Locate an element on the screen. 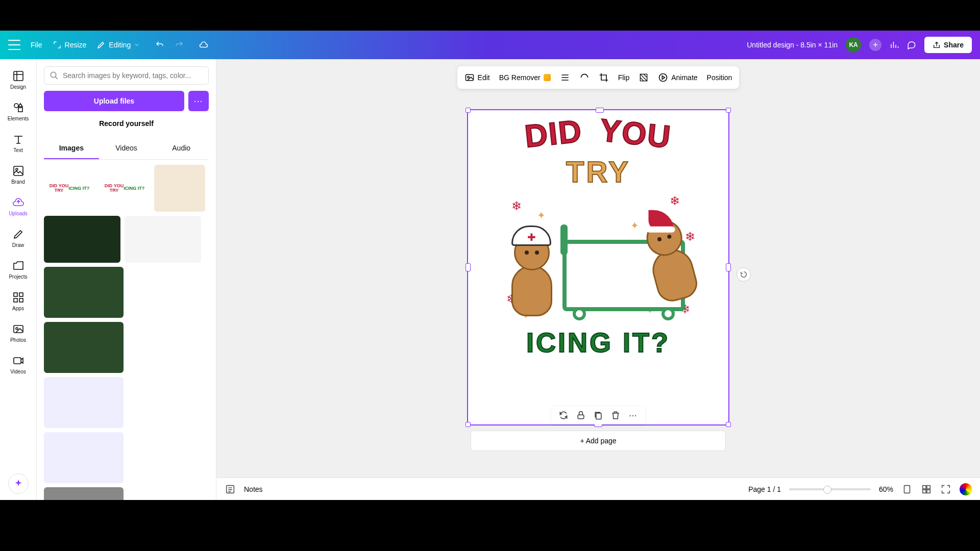 The width and height of the screenshot is (980, 551). rotate-handle is located at coordinates (744, 274).